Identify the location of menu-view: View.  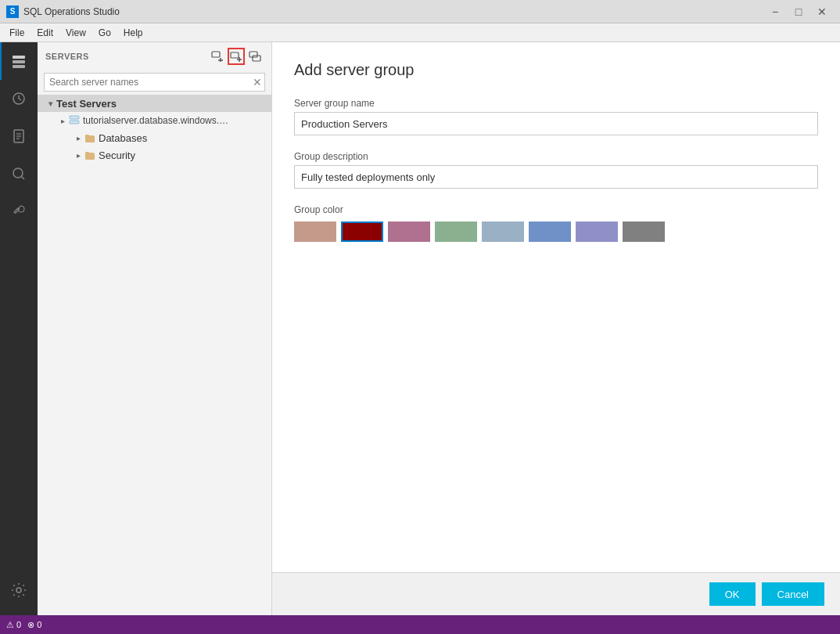
(76, 33).